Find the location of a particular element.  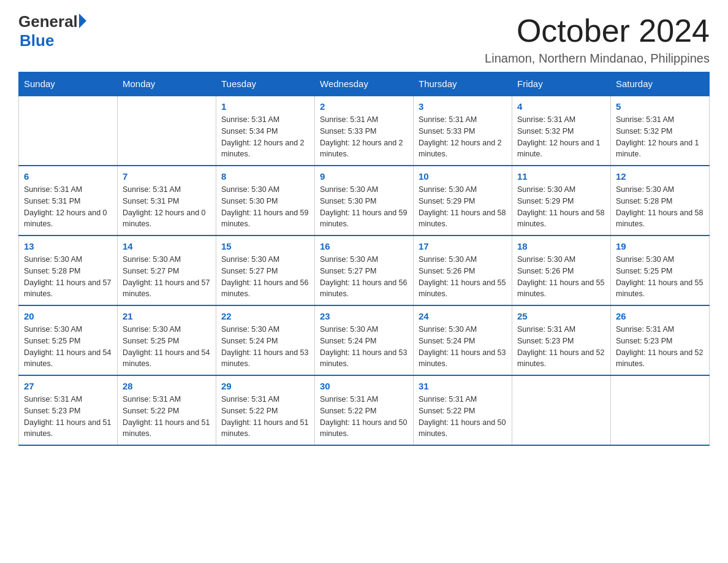

day-number: 22 is located at coordinates (265, 316).